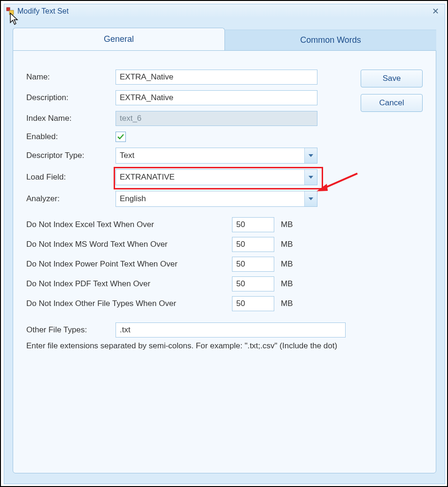 Image resolution: width=448 pixels, height=487 pixels. What do you see at coordinates (331, 40) in the screenshot?
I see `tab-label: Common Words` at bounding box center [331, 40].